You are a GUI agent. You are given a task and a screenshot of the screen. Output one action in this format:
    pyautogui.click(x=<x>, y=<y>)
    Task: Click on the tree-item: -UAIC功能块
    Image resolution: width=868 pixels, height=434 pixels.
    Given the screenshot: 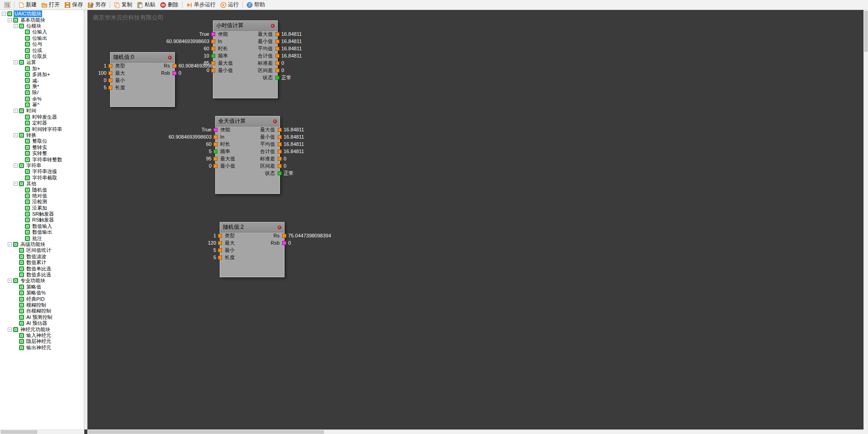 What is the action you would take?
    pyautogui.click(x=43, y=14)
    